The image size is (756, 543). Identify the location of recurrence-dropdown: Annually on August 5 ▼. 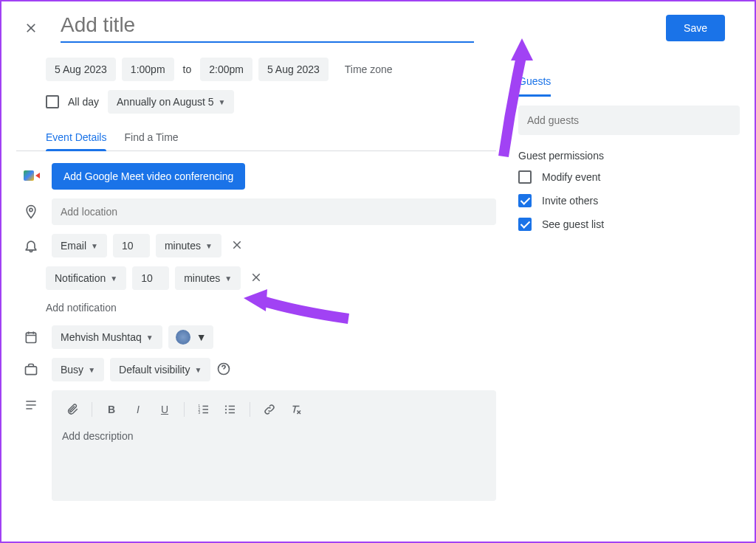
(171, 102).